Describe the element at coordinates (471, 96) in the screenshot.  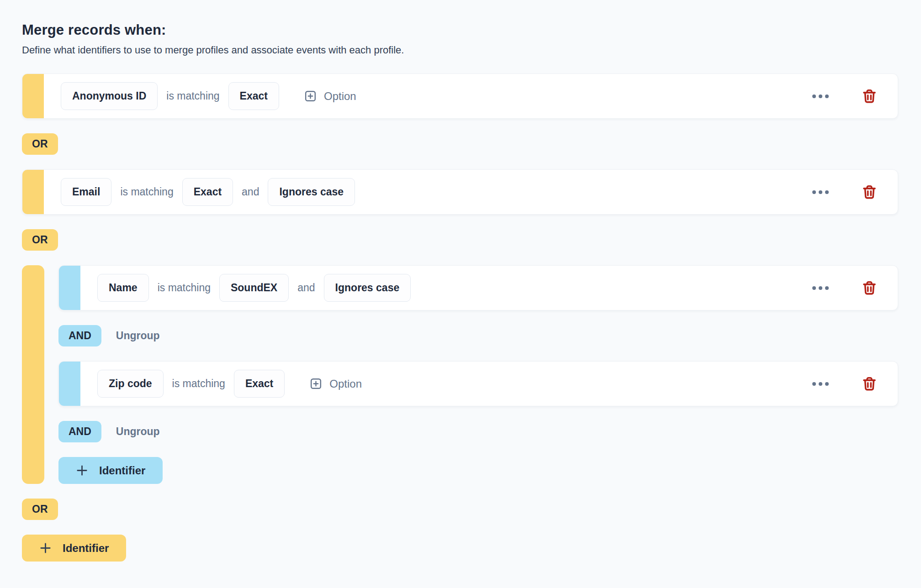
I see `rule-body: Anonymous ID is matching Exact Option` at that location.